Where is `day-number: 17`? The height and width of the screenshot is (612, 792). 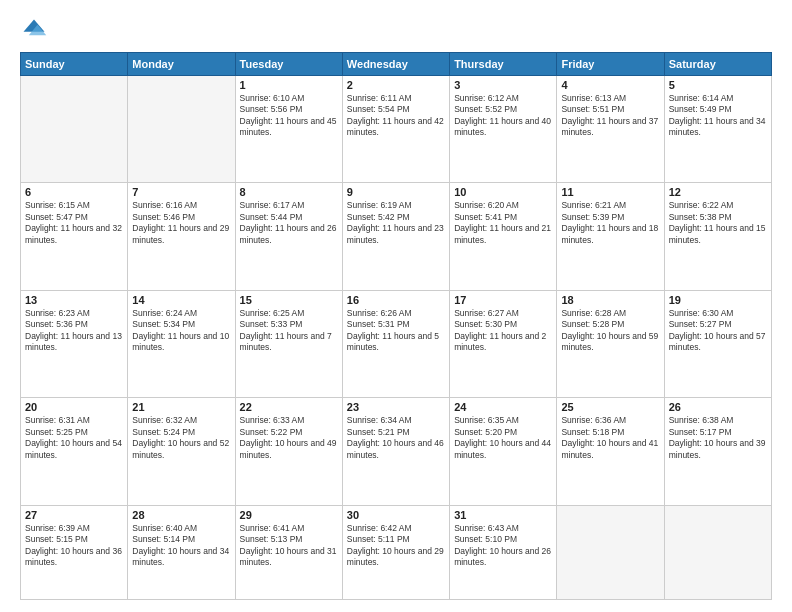
day-number: 17 is located at coordinates (503, 300).